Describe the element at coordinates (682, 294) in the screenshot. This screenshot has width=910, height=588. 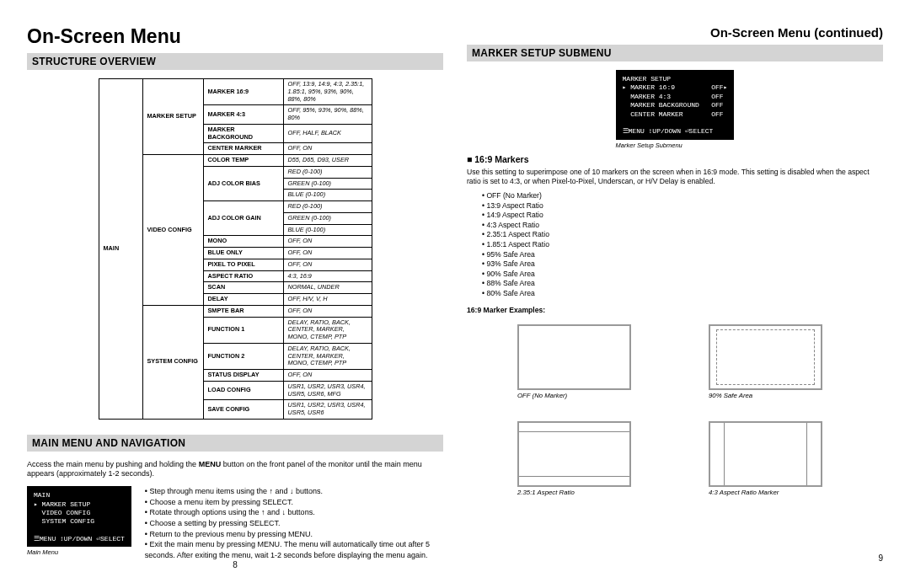
I see `marker-list-item: 80% Safe Area` at that location.